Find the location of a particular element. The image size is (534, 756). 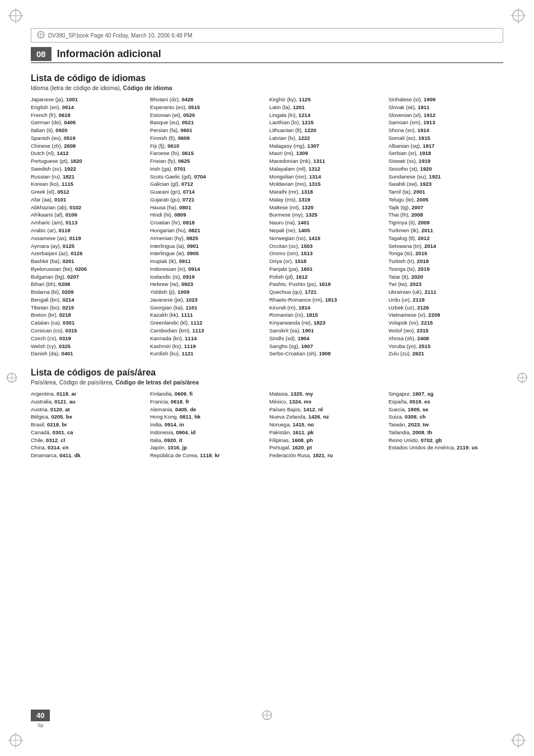

list-item: Maltese (mt), 1320 is located at coordinates (327, 208).